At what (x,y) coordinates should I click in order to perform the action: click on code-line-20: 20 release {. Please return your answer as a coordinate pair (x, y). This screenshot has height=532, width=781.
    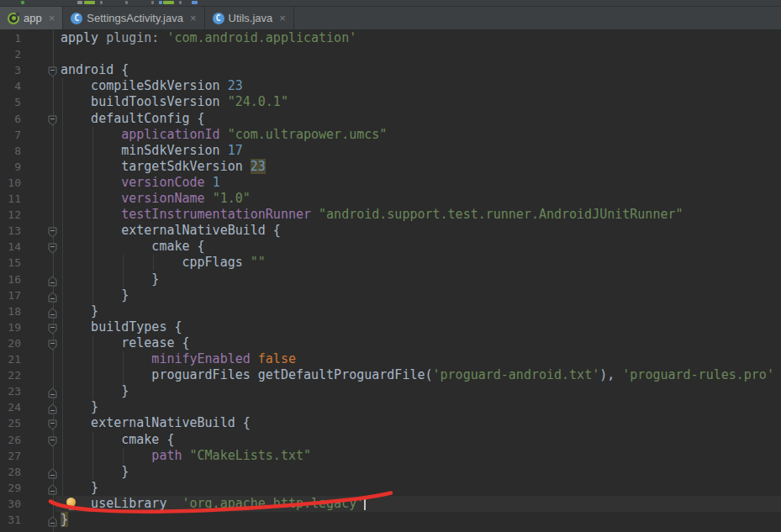
    Looking at the image, I should click on (390, 343).